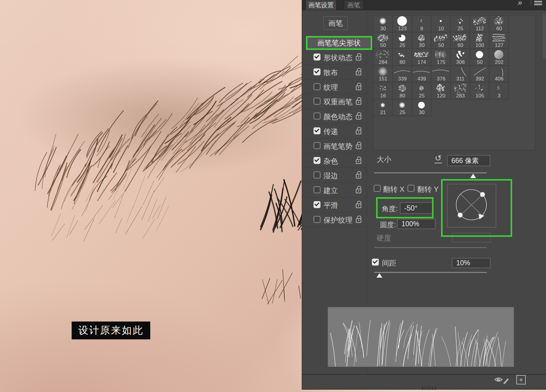 The image size is (546, 392). What do you see at coordinates (473, 176) in the screenshot?
I see `size-slider-thumb` at bounding box center [473, 176].